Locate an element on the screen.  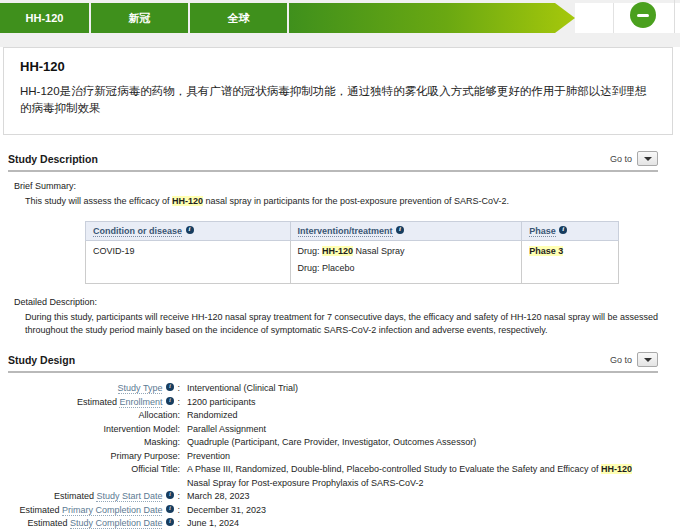
bar-spacer is located at coordinates (628, 18).